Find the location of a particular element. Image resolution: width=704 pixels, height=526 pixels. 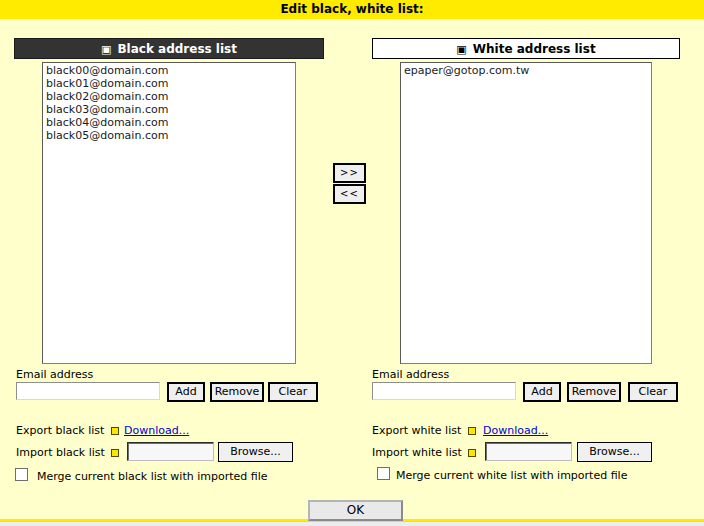

ok-button: OK is located at coordinates (356, 510).